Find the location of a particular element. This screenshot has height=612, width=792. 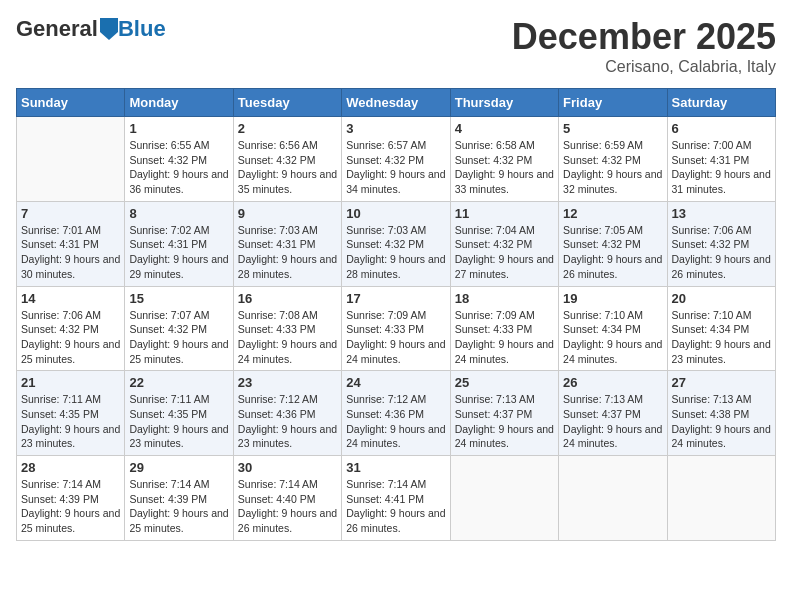

day-number: 18 is located at coordinates (504, 298).